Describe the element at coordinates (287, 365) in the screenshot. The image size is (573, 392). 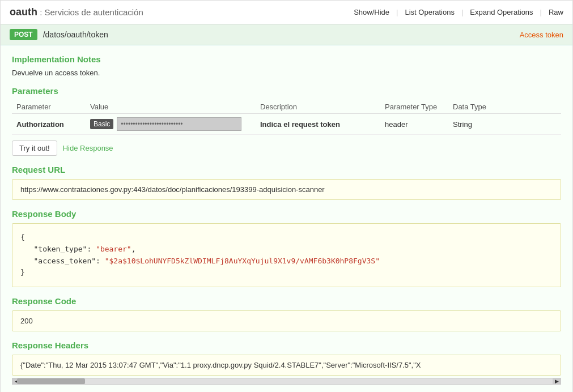
I see `response-headers-box: {"Date":"Thu, 12 Mar 2015 13:07:47 GMT",…` at that location.